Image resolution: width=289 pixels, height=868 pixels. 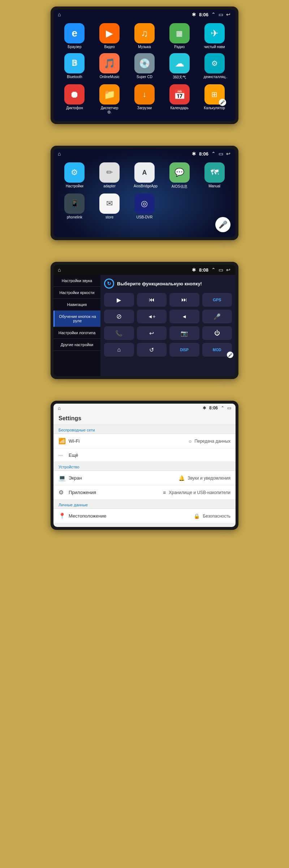 I want to click on sidebar-other: Другие настройки, so click(x=77, y=345).